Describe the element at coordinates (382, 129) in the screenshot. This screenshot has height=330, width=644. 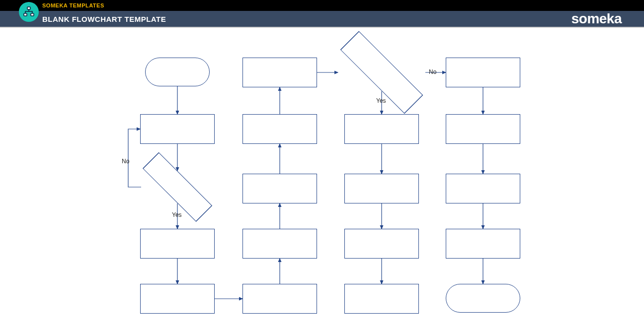
I see `node-process-C2` at that location.